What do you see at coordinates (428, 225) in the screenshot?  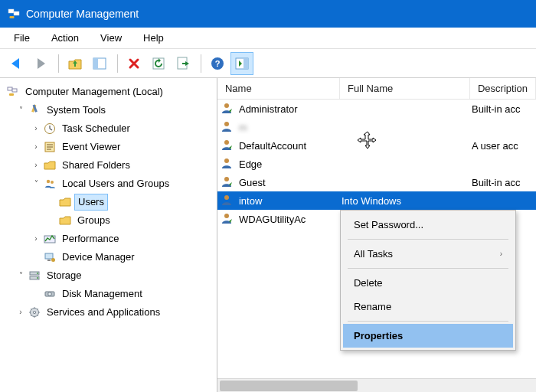 I see `cm-set-password: Set Password...` at bounding box center [428, 225].